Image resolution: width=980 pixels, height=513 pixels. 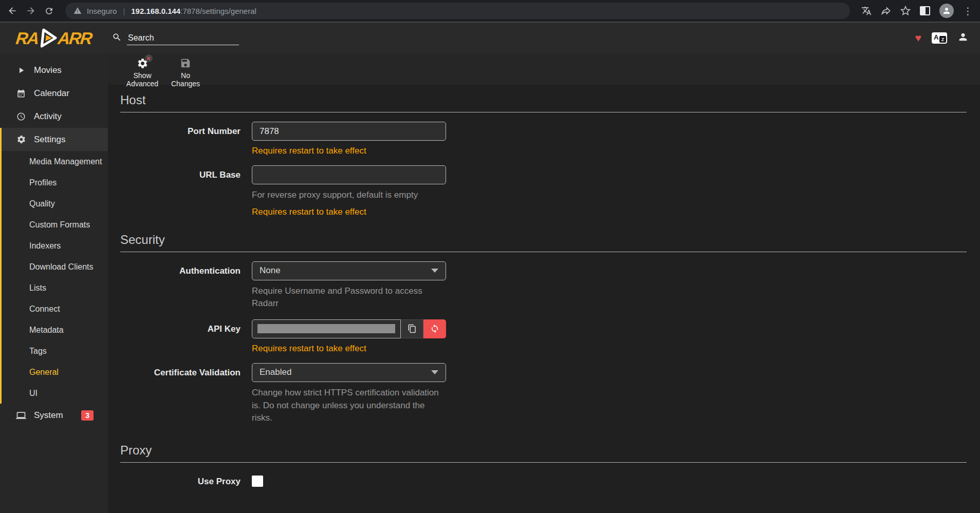 I want to click on authentication-help-text: Require Username and Password to access …, so click(x=349, y=298).